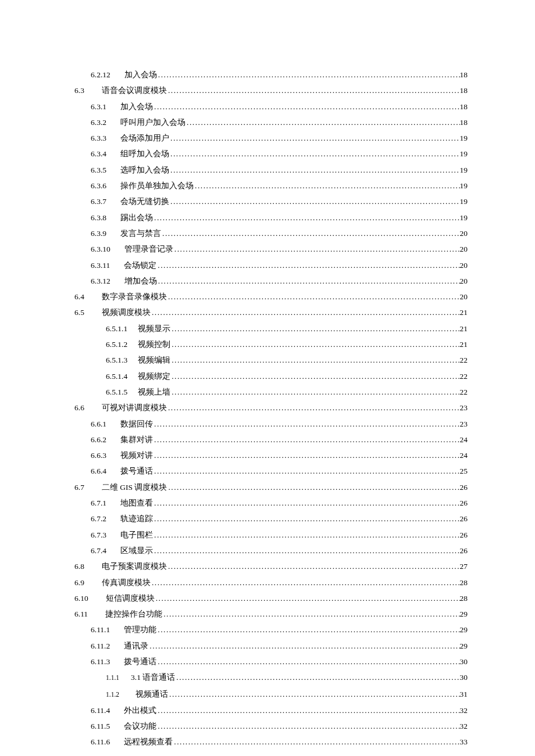  What do you see at coordinates (268, 122) in the screenshot?
I see `toc-entry: 6.3.2呼叫用户加入会场...........................…` at bounding box center [268, 122].